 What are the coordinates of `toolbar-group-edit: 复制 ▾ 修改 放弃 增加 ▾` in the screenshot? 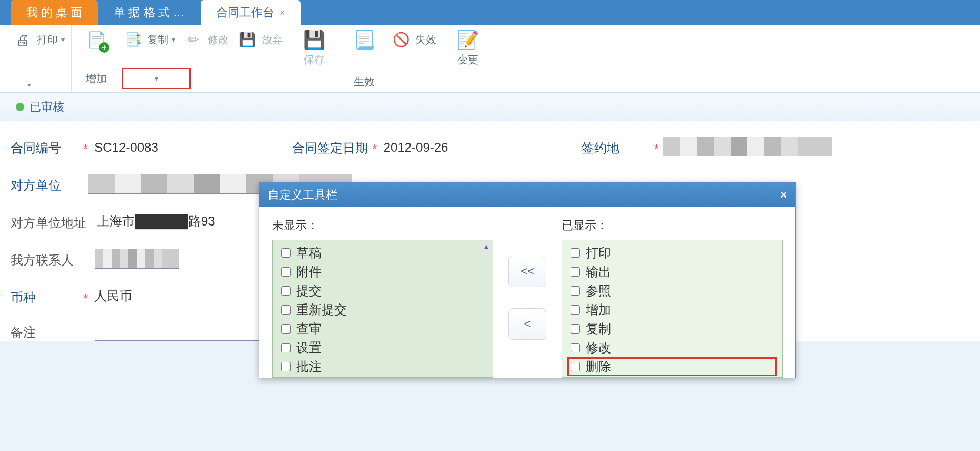 It's located at (181, 59).